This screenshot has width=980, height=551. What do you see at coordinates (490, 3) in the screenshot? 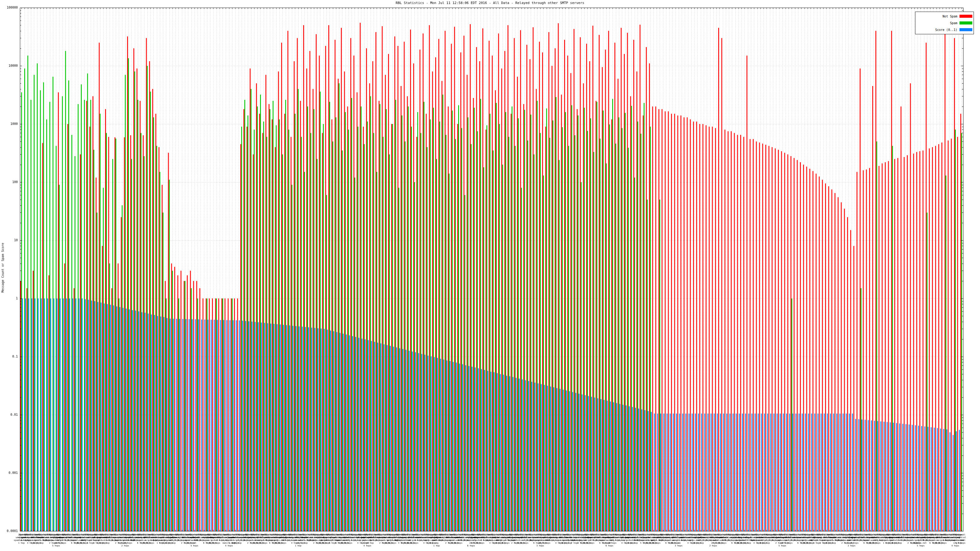
I see `chart-title: RBL Statistics - Mon Jul 11 12:58:06 EDT…` at bounding box center [490, 3].